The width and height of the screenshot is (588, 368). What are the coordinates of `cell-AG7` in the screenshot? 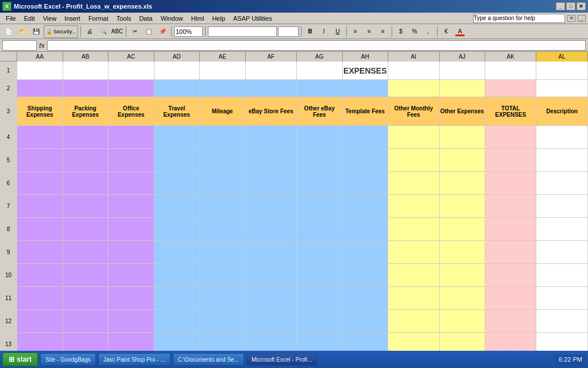 It's located at (320, 206).